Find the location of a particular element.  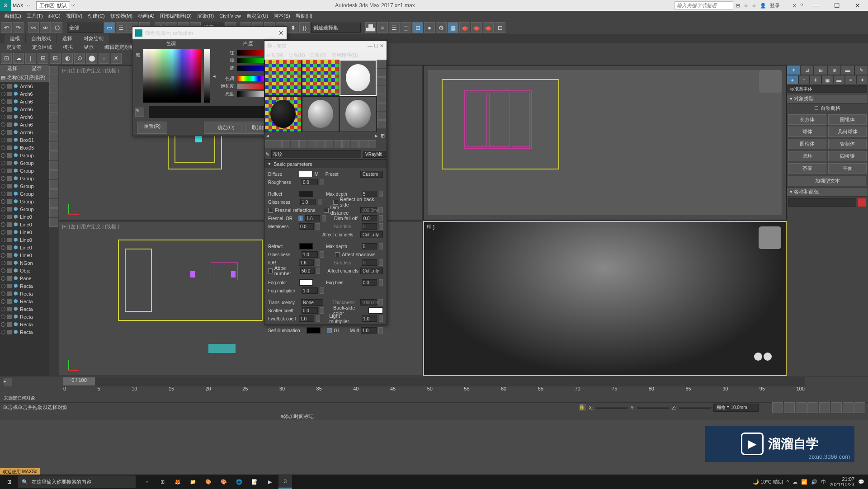

dialog-title: 颜色选择器: reflection ✕ is located at coordinates (210, 33).